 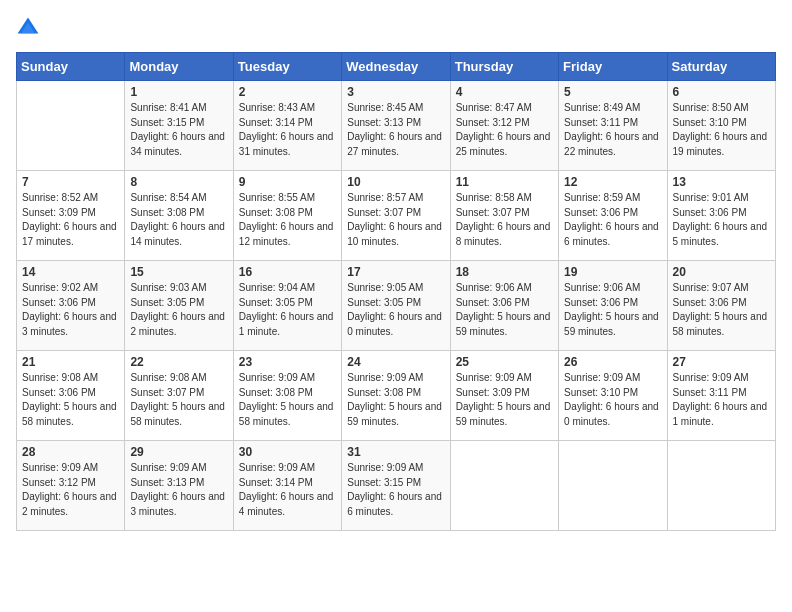 What do you see at coordinates (71, 216) in the screenshot?
I see `calendar-cell: 7Sunrise: 8:52 AMSunset: 3:09 PMDaylight…` at bounding box center [71, 216].